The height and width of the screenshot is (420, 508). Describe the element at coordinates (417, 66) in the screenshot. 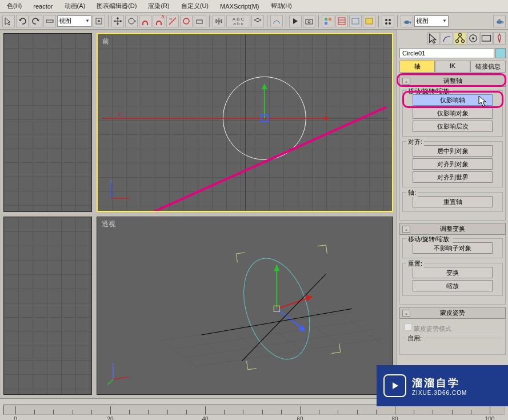

I see `tab-axis: 轴` at that location.